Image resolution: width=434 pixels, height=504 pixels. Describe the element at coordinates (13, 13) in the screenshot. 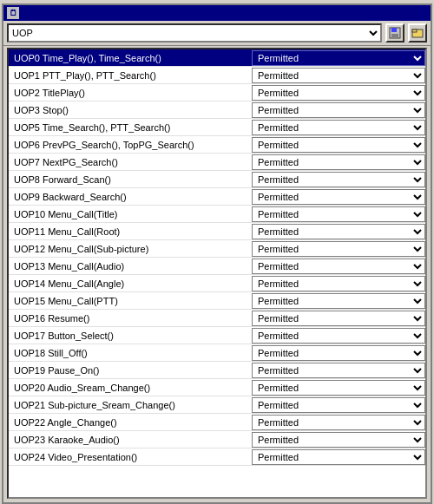

I see `title-bar-icon: 🗒` at that location.